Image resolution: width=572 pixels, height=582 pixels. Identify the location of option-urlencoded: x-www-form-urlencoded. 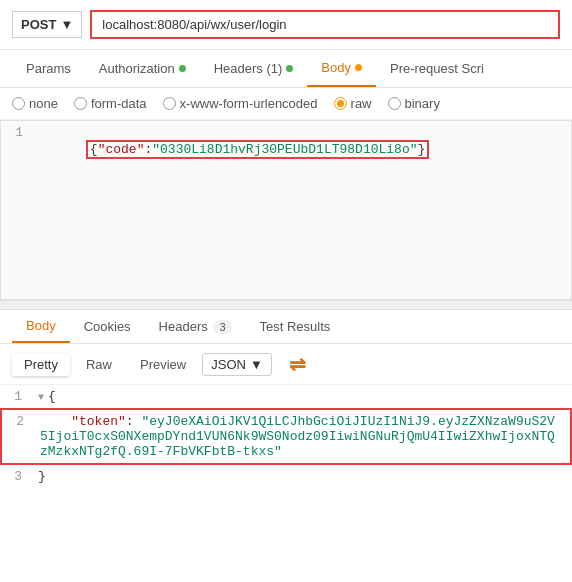
(240, 104).